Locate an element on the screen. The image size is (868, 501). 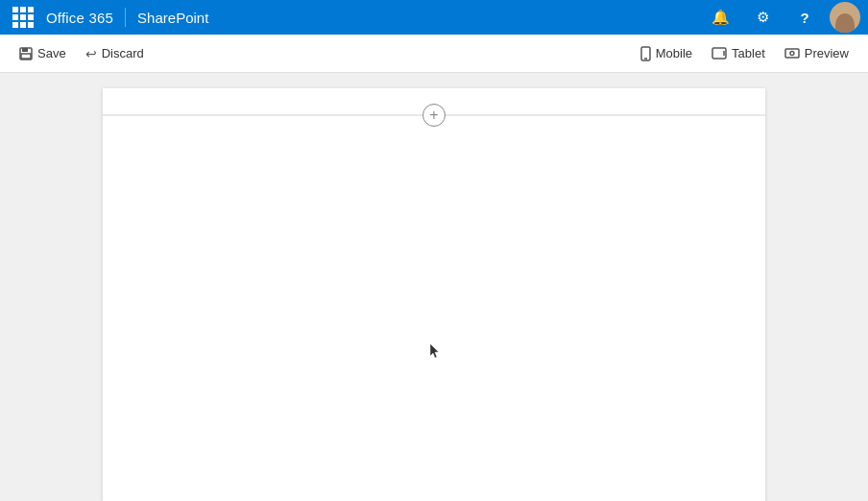
gear-icon: ⚙ is located at coordinates (762, 17).